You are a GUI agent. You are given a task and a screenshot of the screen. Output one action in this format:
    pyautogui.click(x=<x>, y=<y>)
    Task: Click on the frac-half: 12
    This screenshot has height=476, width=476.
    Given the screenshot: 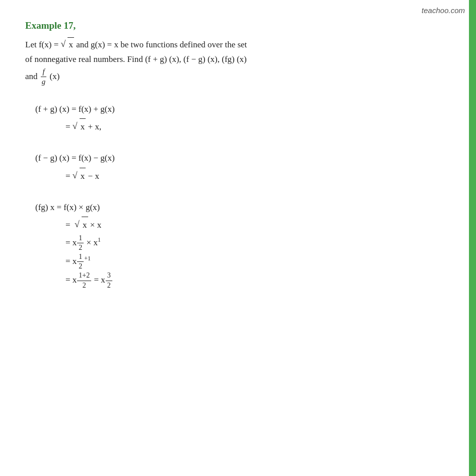 What is the action you would take?
    pyautogui.click(x=81, y=243)
    